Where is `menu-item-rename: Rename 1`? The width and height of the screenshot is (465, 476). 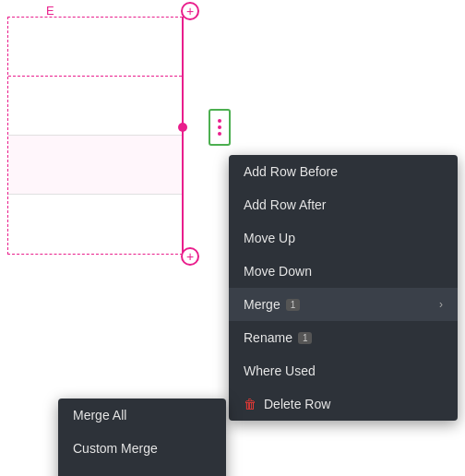 menu-item-rename: Rename 1 is located at coordinates (343, 338).